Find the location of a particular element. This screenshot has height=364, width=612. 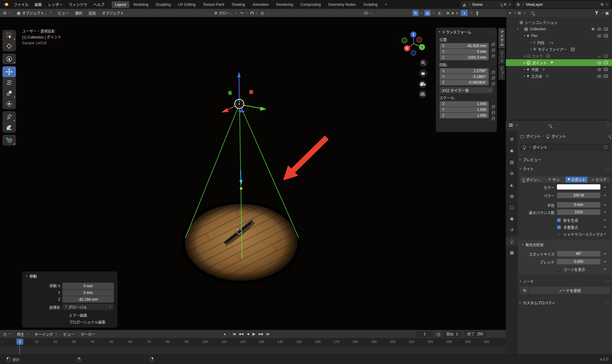

tool-transform is located at coordinates (9, 104).